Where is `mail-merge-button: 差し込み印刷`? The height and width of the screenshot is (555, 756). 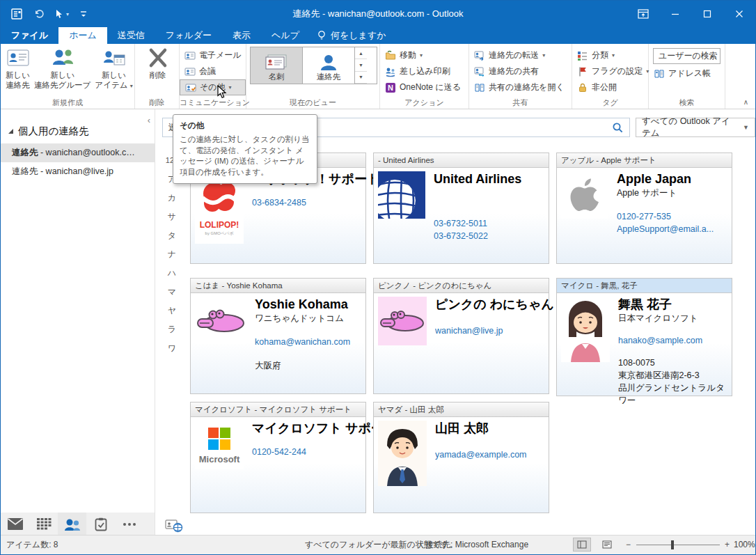
mail-merge-button: 差し込み印刷 is located at coordinates (425, 71).